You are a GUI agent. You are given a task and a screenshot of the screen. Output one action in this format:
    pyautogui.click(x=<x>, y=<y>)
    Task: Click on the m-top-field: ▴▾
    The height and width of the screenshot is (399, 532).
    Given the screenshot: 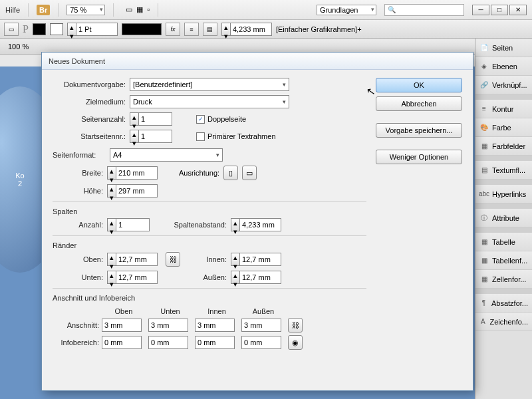 What is the action you would take?
    pyautogui.click(x=132, y=259)
    